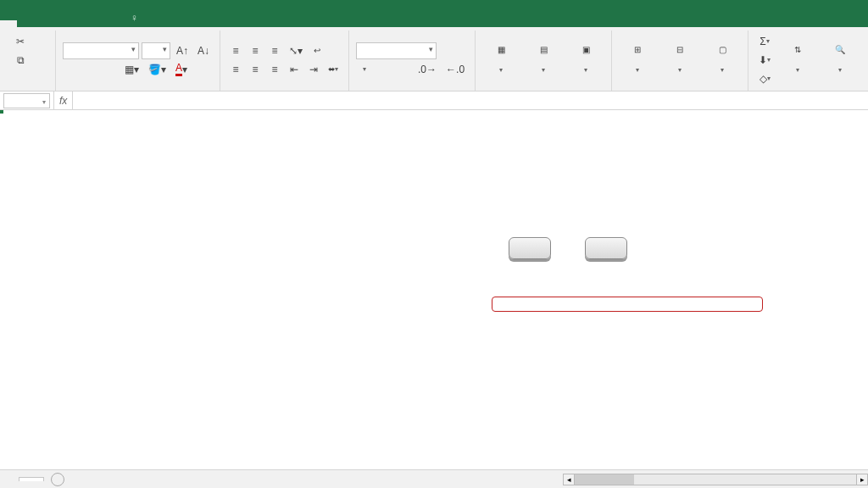 Image resolution: width=868 pixels, height=488 pixels. What do you see at coordinates (765, 60) in the screenshot?
I see `fill-button: ⬇` at bounding box center [765, 60].